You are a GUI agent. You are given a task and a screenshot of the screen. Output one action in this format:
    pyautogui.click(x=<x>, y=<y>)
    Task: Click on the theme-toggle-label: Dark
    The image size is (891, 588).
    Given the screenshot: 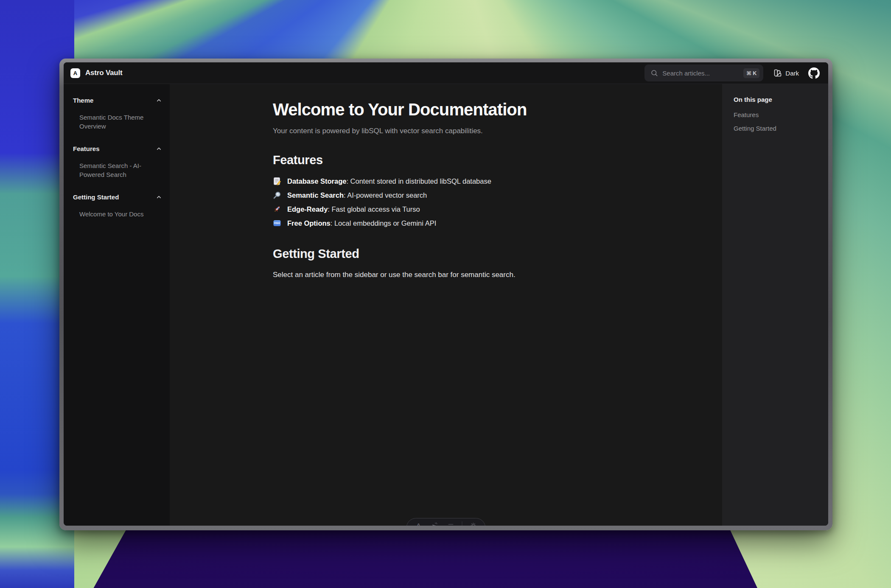 What is the action you would take?
    pyautogui.click(x=792, y=73)
    